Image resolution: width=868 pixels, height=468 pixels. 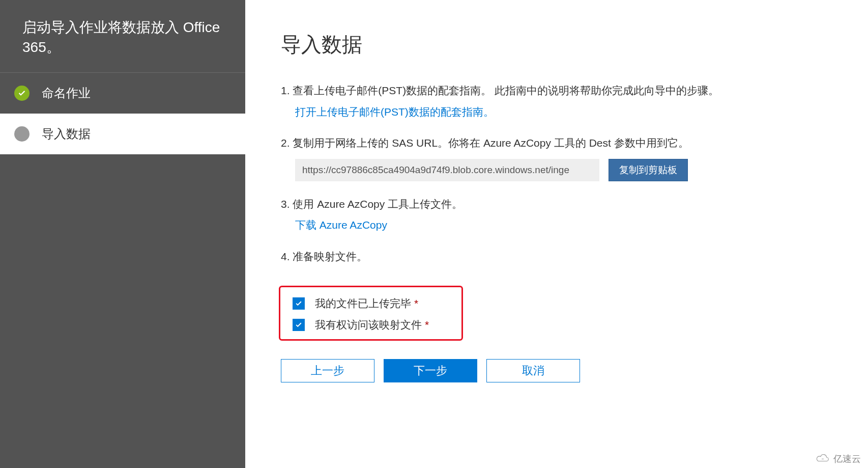 What do you see at coordinates (285, 143) in the screenshot?
I see `step-number: 2.` at bounding box center [285, 143].